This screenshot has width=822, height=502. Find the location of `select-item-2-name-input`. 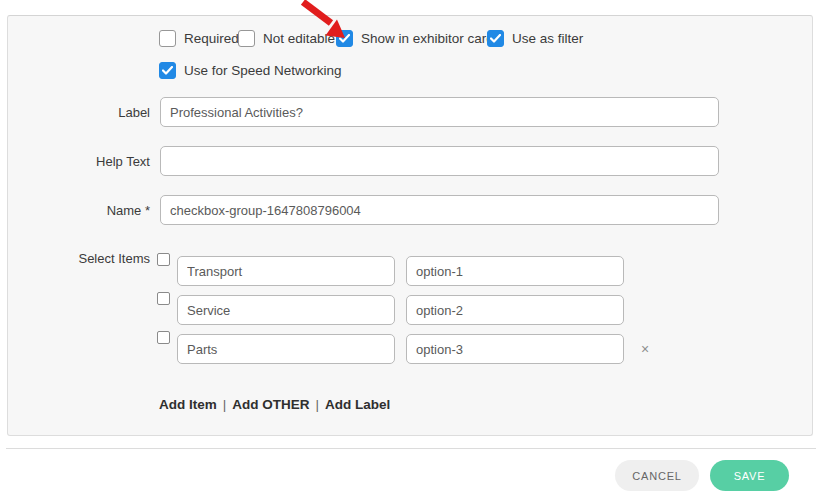

select-item-2-name-input is located at coordinates (286, 310).